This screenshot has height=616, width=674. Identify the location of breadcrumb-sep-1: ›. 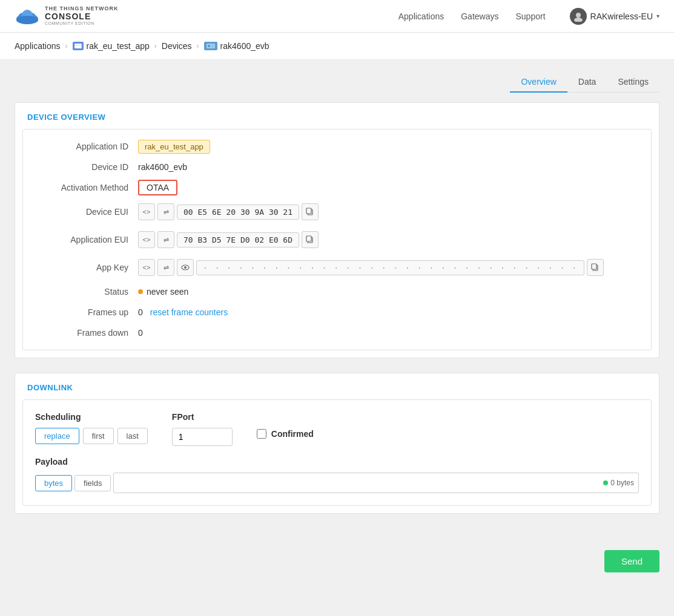
(67, 46).